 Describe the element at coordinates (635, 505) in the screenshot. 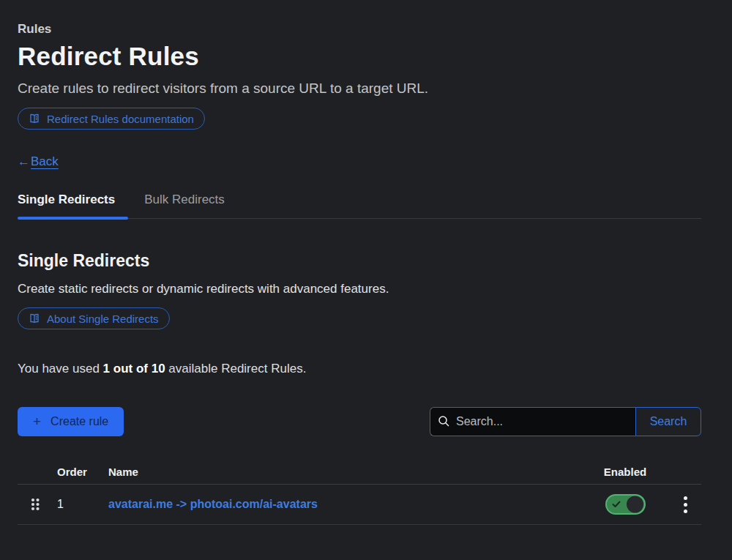

I see `toggle-knob` at that location.